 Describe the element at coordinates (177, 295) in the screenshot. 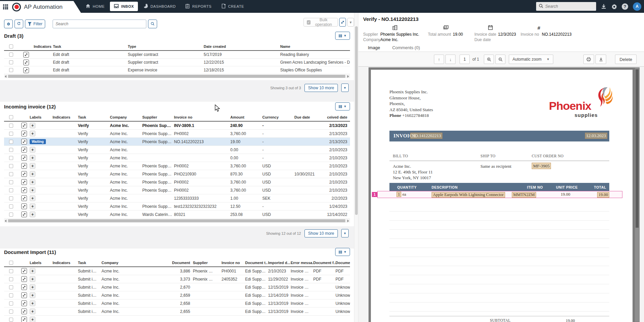

I see `table-row: +Submit i…Acme Inc.2,659Edi Supp…12/14/2…` at that location.